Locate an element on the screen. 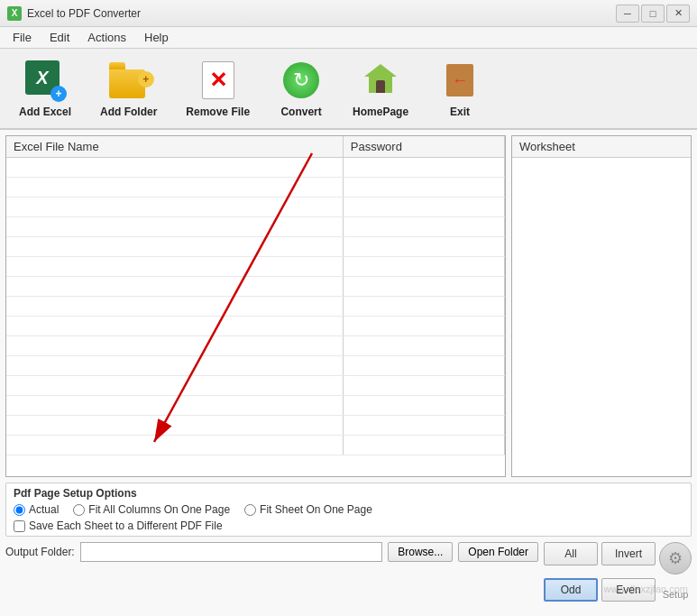 The width and height of the screenshot is (697, 616). all-button: All is located at coordinates (571, 554).